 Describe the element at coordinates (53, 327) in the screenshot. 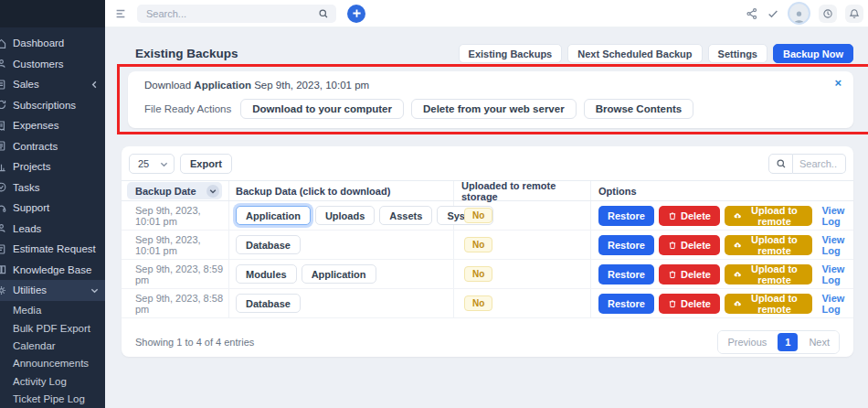

I see `sidebar-subitem-bulk-pdf-export: Bulk PDF Export` at that location.